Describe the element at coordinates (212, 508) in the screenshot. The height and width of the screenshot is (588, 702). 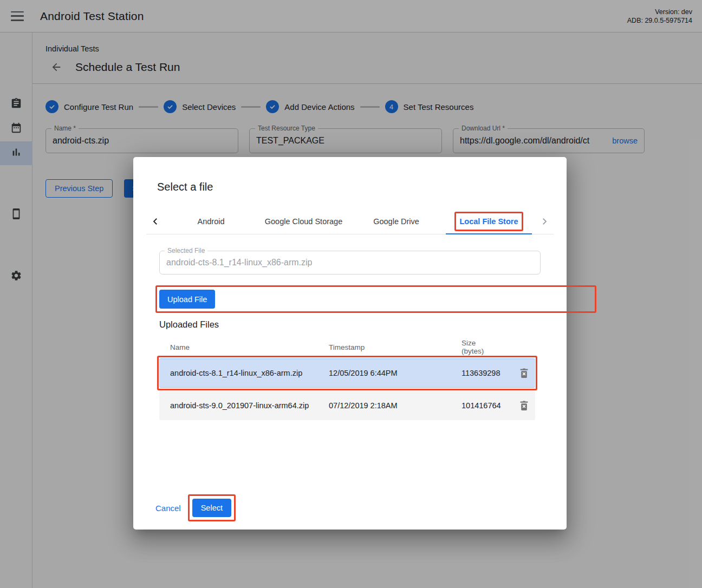
I see `select-button: Select` at that location.